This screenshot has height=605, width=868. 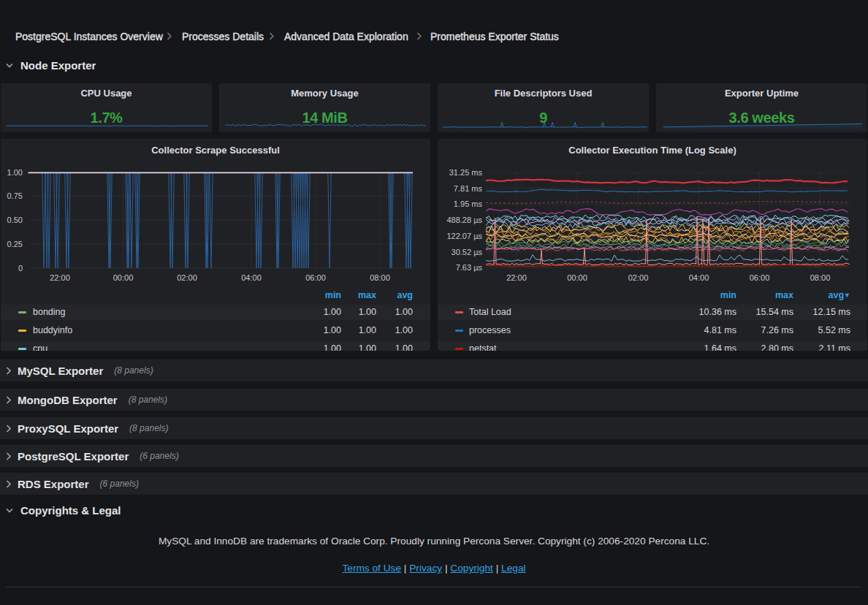 I want to click on svg-text: 0.25, so click(x=15, y=244).